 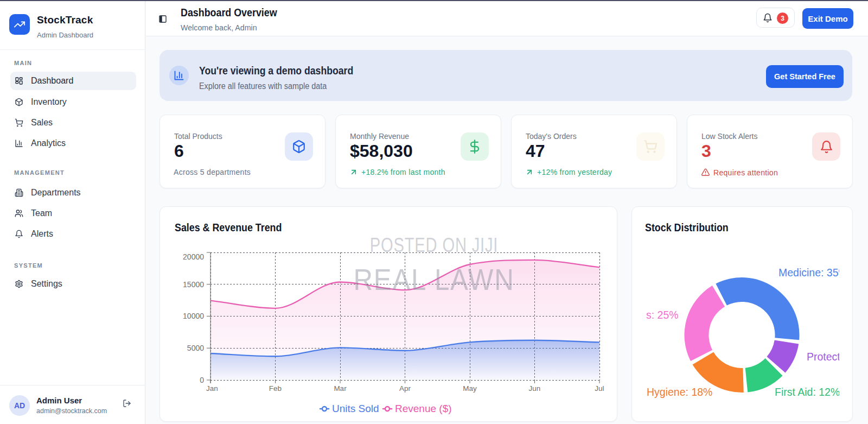 What do you see at coordinates (212, 389) in the screenshot?
I see `svg-text: Jan` at bounding box center [212, 389].